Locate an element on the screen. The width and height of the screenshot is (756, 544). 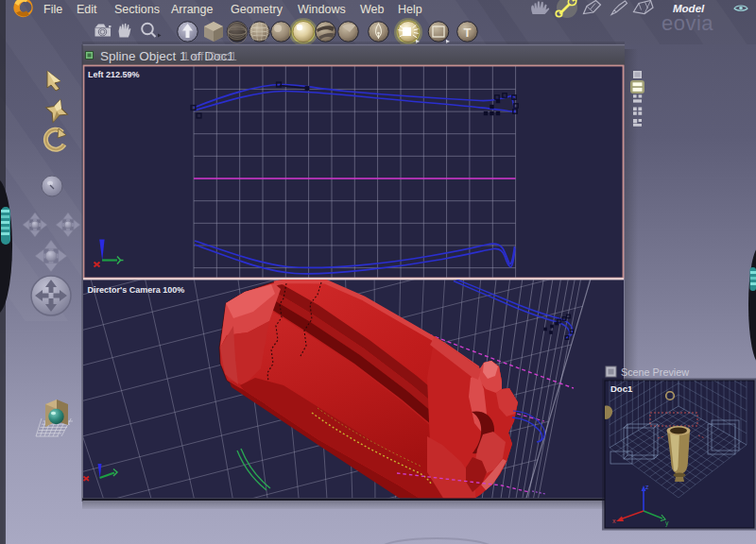
svg-text: Geometry is located at coordinates (257, 9).